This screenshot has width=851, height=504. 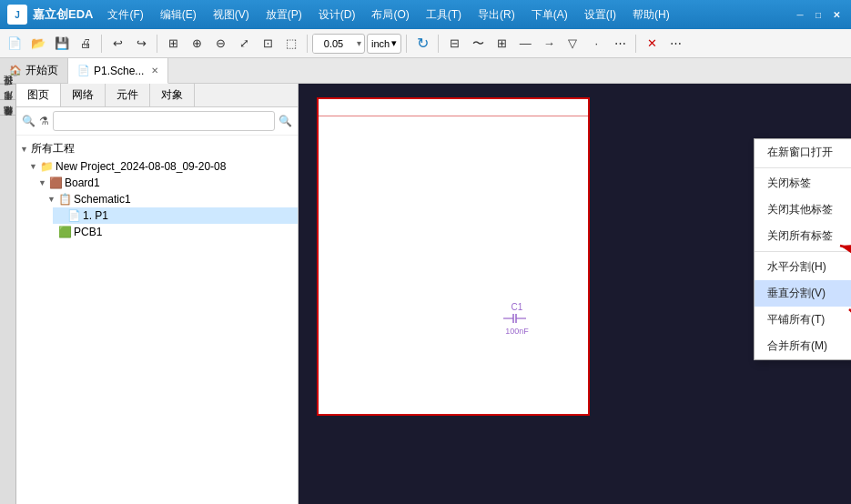 I want to click on more-button: ⋯, so click(x=620, y=44).